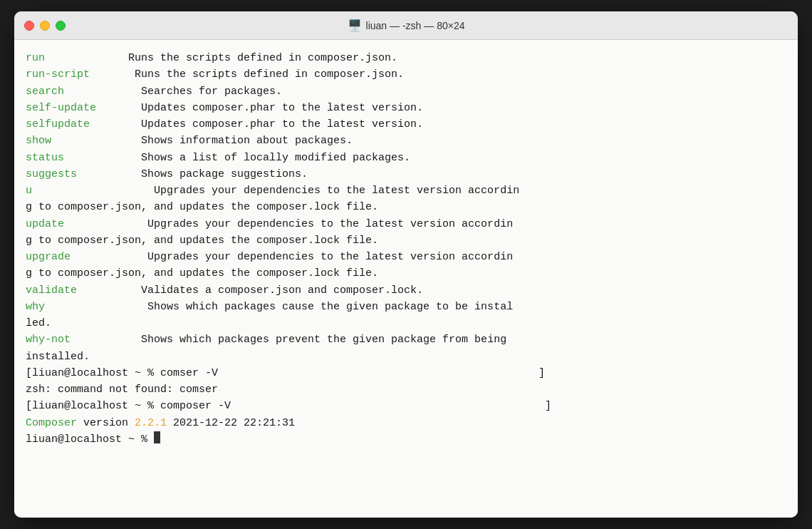 This screenshot has height=529, width=812. I want to click on cont-why-not: installed., so click(58, 356).